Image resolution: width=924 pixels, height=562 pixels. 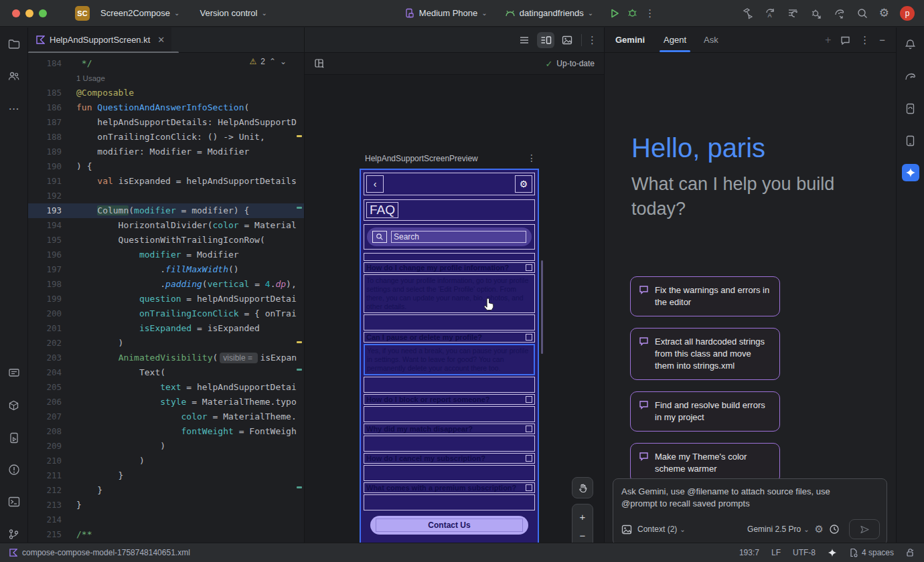 I want to click on running-devices-icon, so click(x=14, y=373).